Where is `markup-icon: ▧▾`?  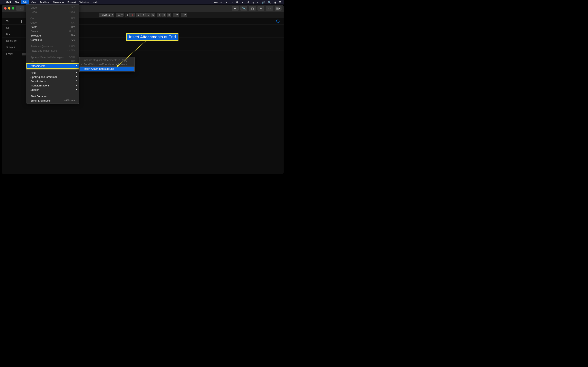
markup-icon: ▧▾ is located at coordinates (278, 8).